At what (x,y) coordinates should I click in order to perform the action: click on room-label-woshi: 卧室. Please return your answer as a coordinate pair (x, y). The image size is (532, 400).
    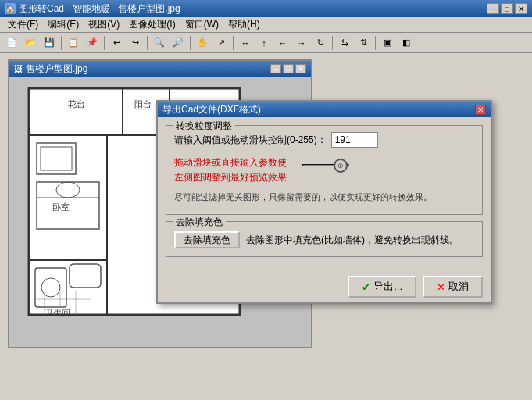
    Looking at the image, I should click on (61, 208).